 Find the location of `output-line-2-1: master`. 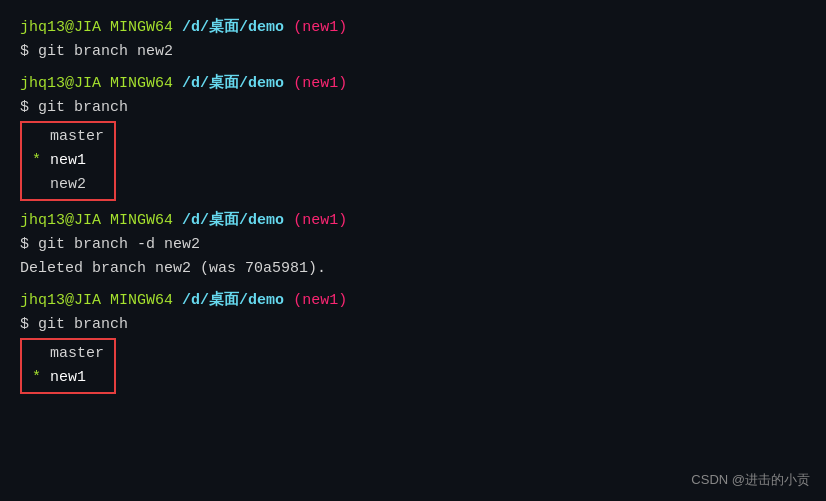

output-line-2-1: master is located at coordinates (66, 137).